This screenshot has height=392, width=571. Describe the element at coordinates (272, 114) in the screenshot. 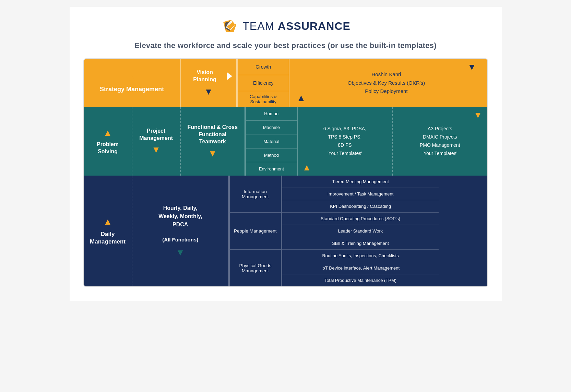

I see `fiveM-item-0: Human` at that location.